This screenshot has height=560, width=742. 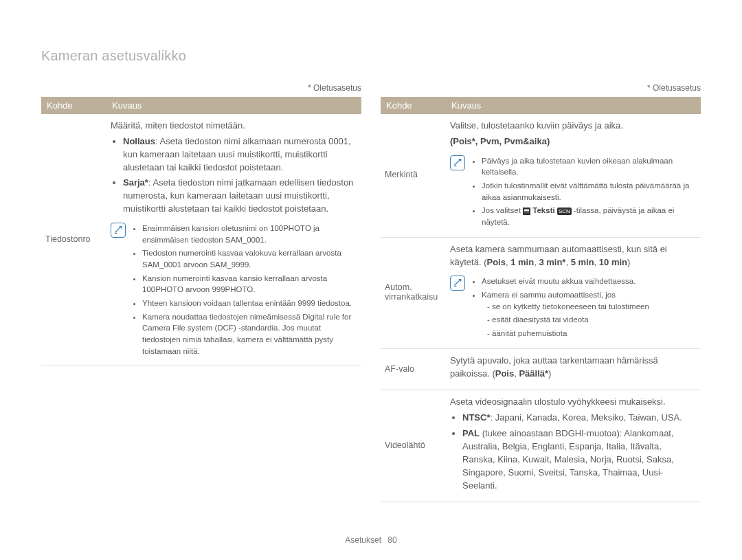 What do you see at coordinates (371, 540) in the screenshot?
I see `page-footer: Asetukset 80` at bounding box center [371, 540].